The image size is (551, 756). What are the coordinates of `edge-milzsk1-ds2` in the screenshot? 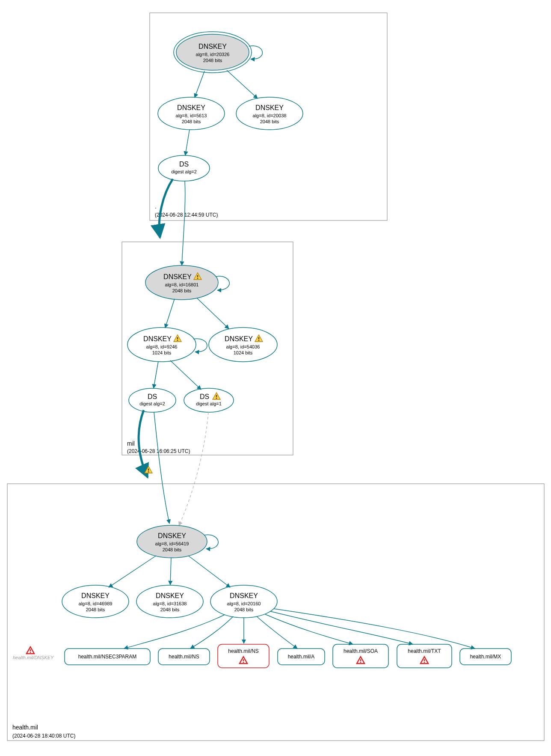 It's located at (186, 375).